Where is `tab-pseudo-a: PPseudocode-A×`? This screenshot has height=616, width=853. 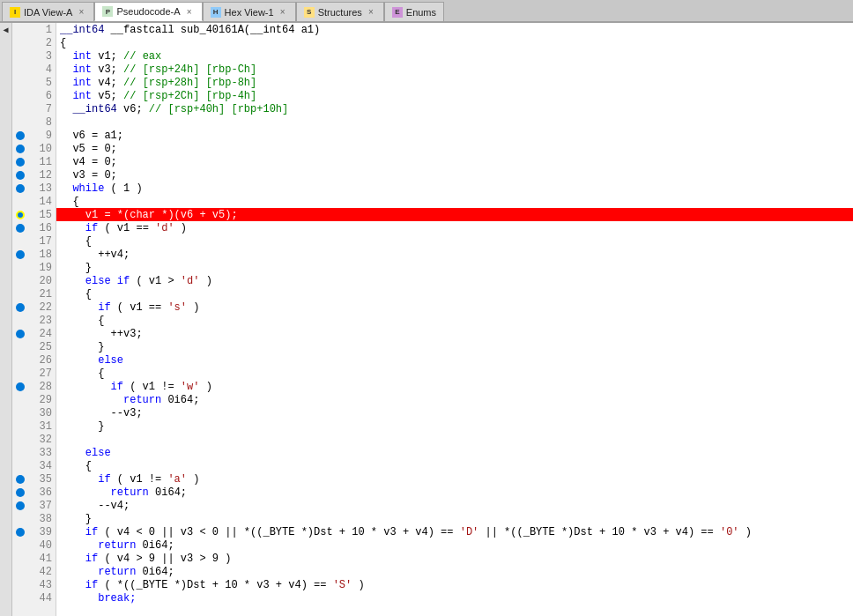
tab-pseudo-a: PPseudocode-A× is located at coordinates (148, 11).